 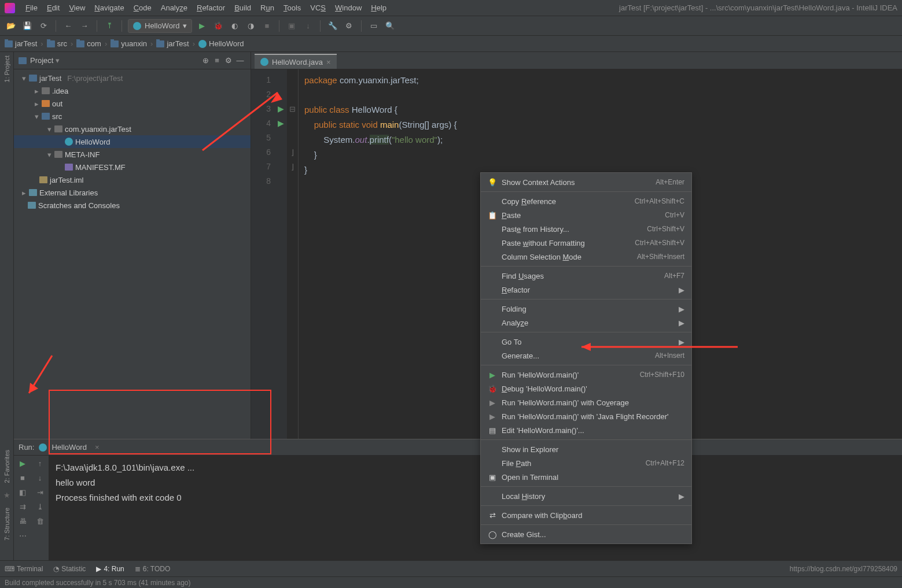 What do you see at coordinates (41, 478) in the screenshot?
I see `down-icon: ↓` at bounding box center [41, 478].